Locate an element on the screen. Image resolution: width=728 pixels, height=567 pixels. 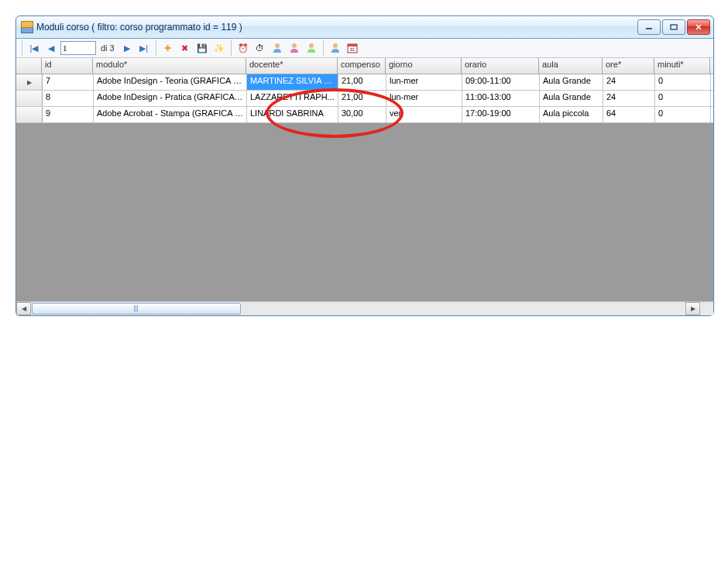
maximize-button is located at coordinates (674, 27).